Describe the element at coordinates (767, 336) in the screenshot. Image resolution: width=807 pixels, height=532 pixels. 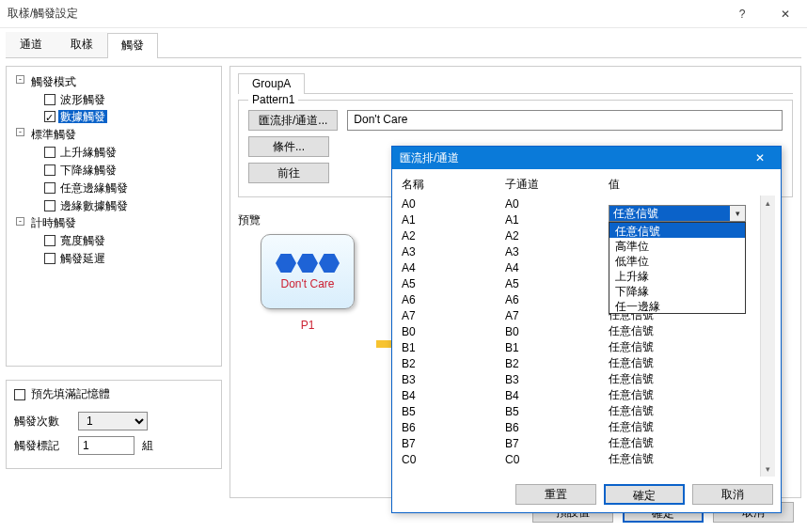
I see `dialog-scrollbar: ▴ ▾` at that location.